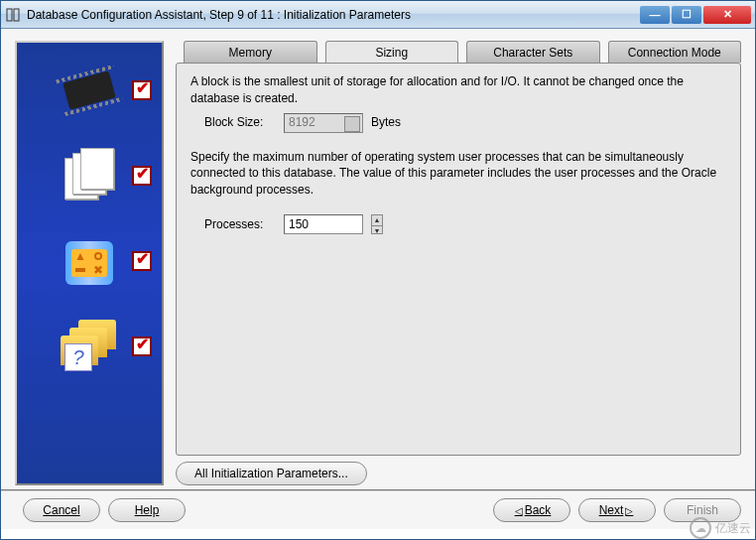 The image size is (756, 540). I want to click on watermark: ☁ 亿速云, so click(720, 528).